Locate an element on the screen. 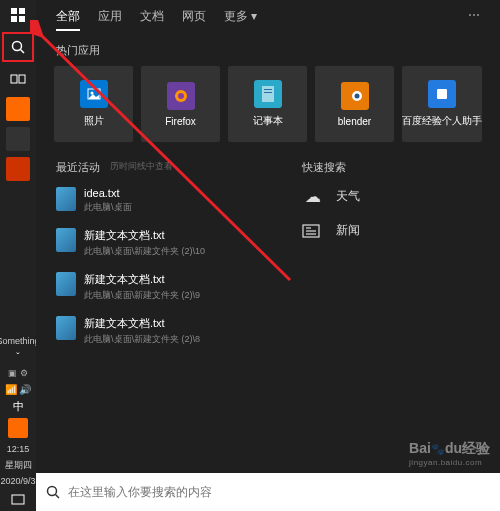 The width and height of the screenshot is (500, 511). news-icon is located at coordinates (313, 231).